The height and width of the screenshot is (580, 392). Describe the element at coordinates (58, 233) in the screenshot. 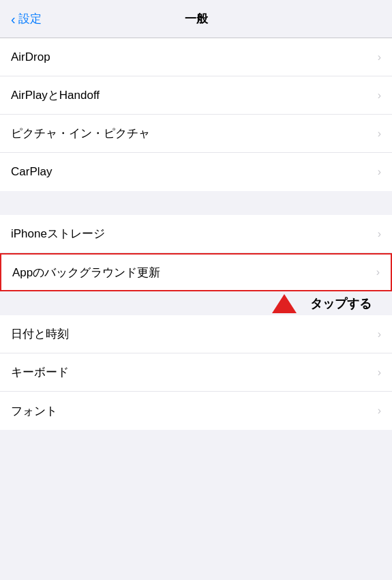

I see `iphone-storage-label: iPhoneストレージ` at that location.